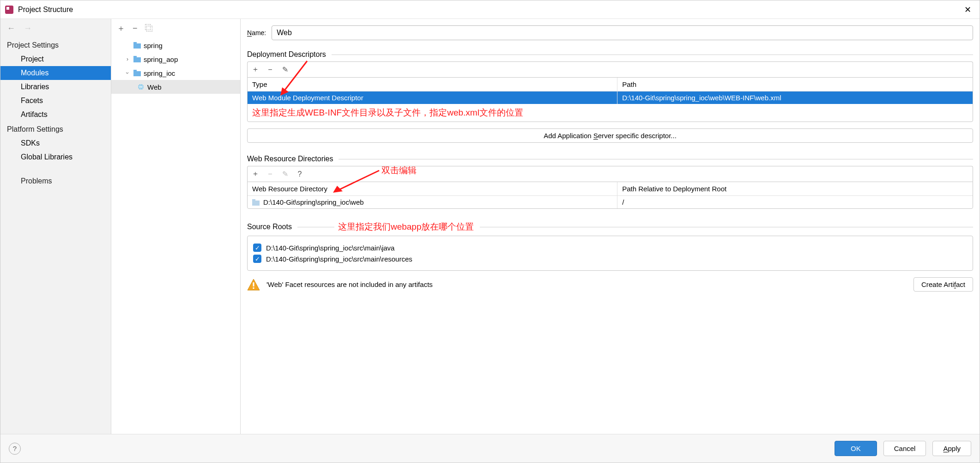 This screenshot has height=463, width=980. What do you see at coordinates (55, 115) in the screenshot?
I see `nav-artifacts: Artifacts` at bounding box center [55, 115].